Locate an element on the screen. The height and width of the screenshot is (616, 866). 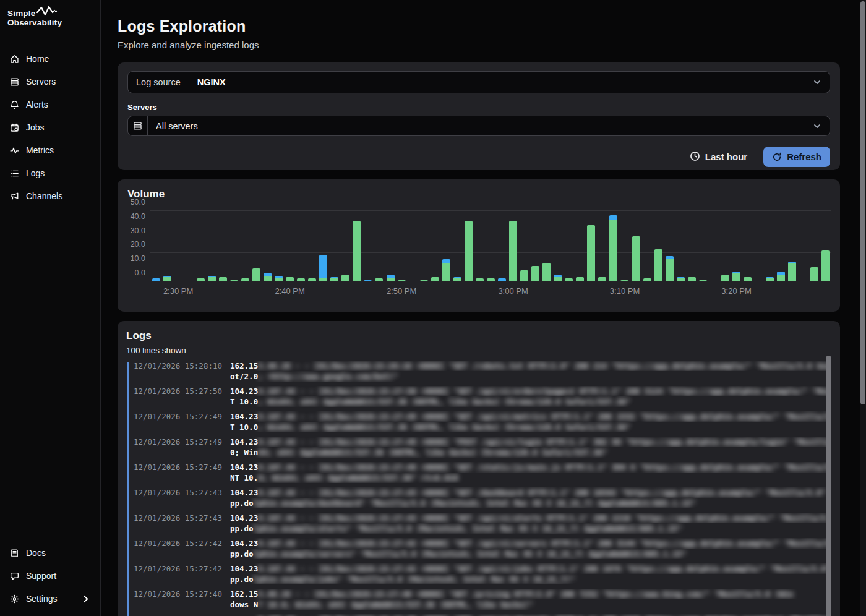
megaphone-icon is located at coordinates (15, 197).